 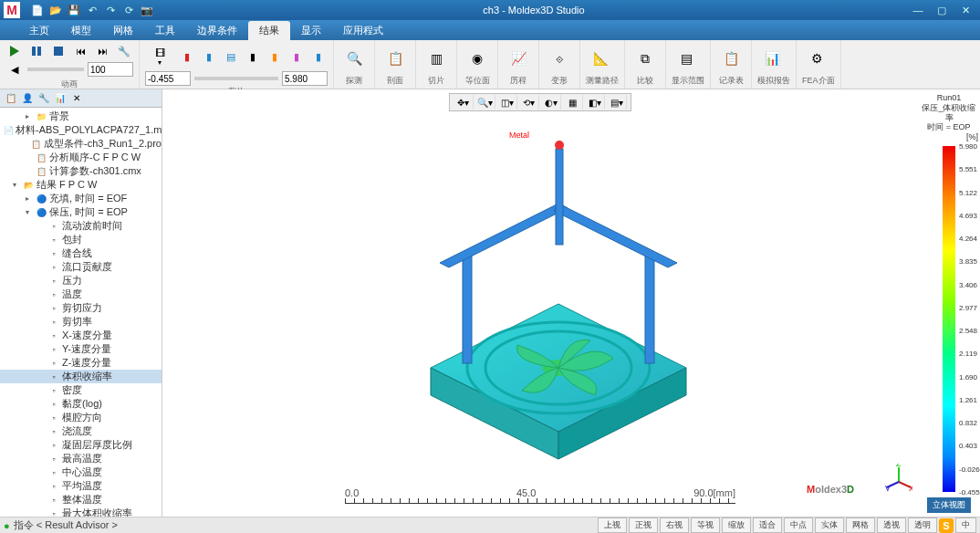 I want to click on close-button: ✕, so click(x=965, y=10).